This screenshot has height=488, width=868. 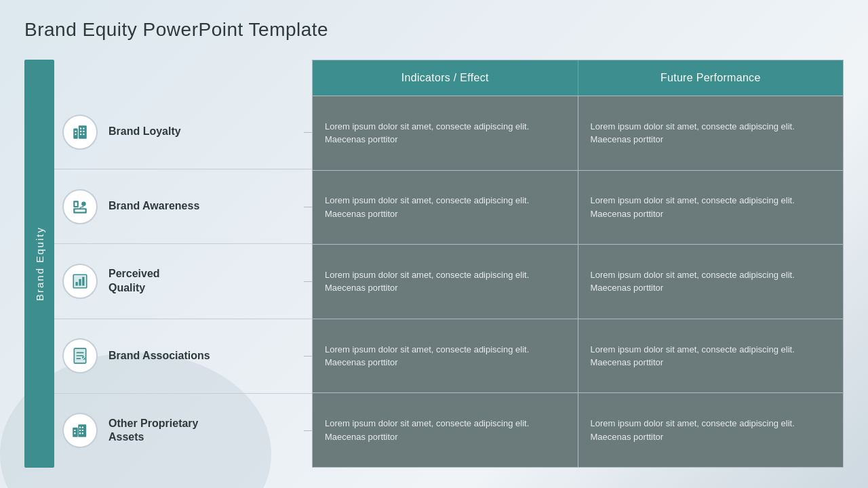 What do you see at coordinates (446, 78) in the screenshot?
I see `col-header-indicators: Indicators / Effect` at bounding box center [446, 78].